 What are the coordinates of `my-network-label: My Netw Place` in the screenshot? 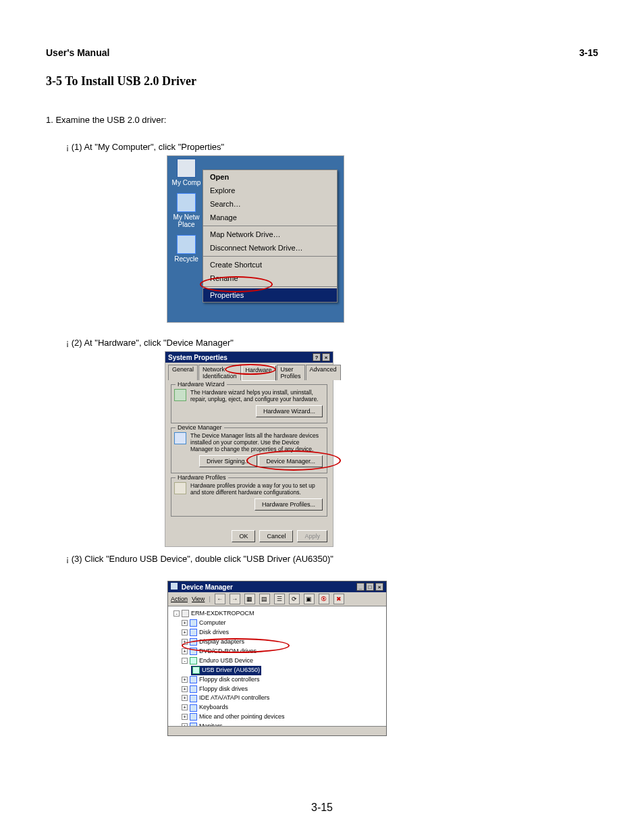 It's located at (186, 221).